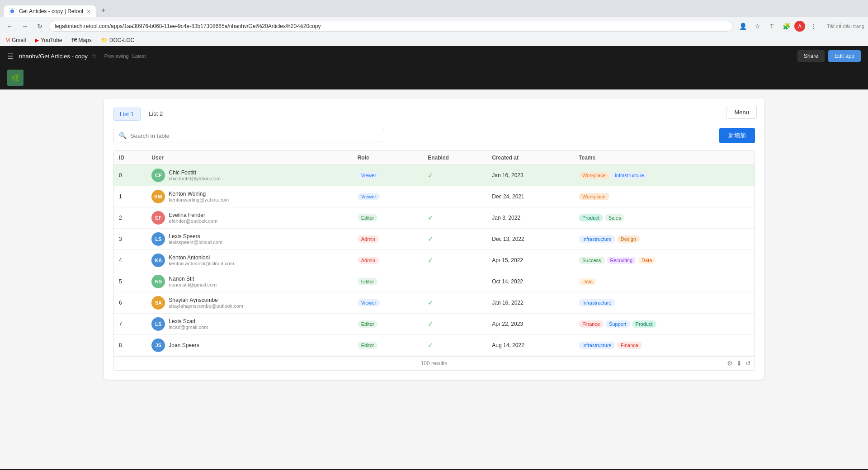 The width and height of the screenshot is (868, 470). I want to click on cell-id: 8, so click(130, 345).